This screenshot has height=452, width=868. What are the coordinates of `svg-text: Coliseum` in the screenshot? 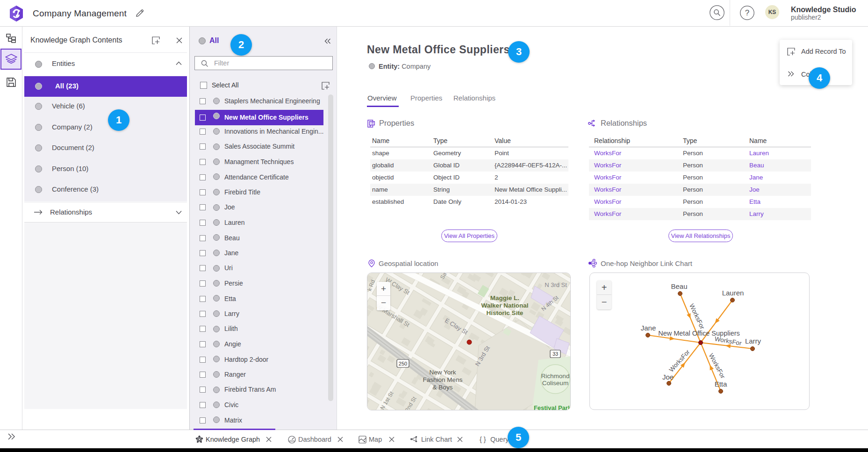 It's located at (555, 383).